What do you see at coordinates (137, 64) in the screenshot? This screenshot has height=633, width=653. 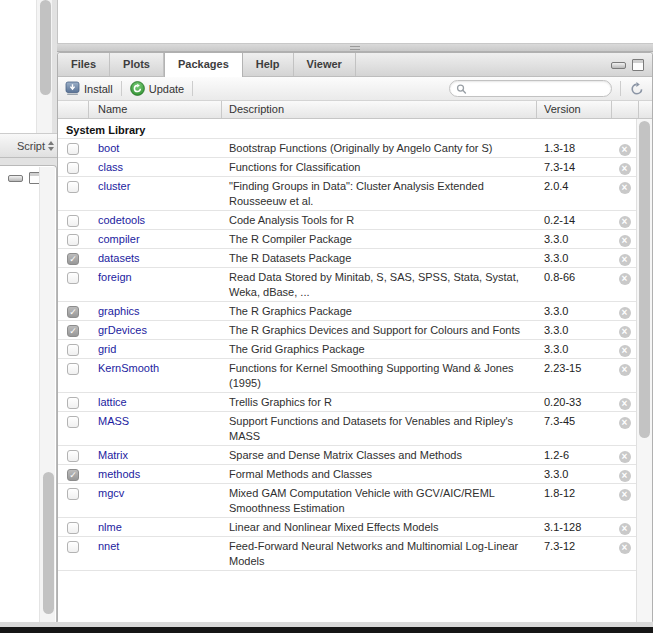 I see `tab-plots: Plots` at bounding box center [137, 64].